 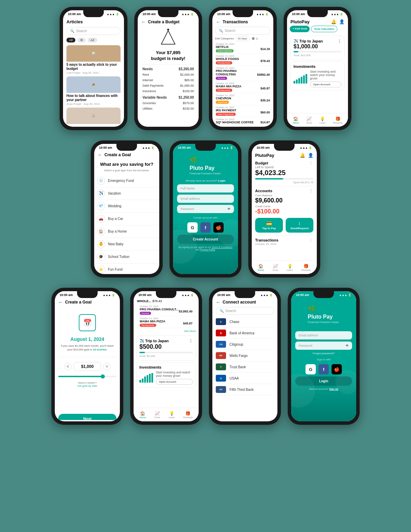 I want to click on add-goal-button: + Add Goal, so click(x=300, y=29).